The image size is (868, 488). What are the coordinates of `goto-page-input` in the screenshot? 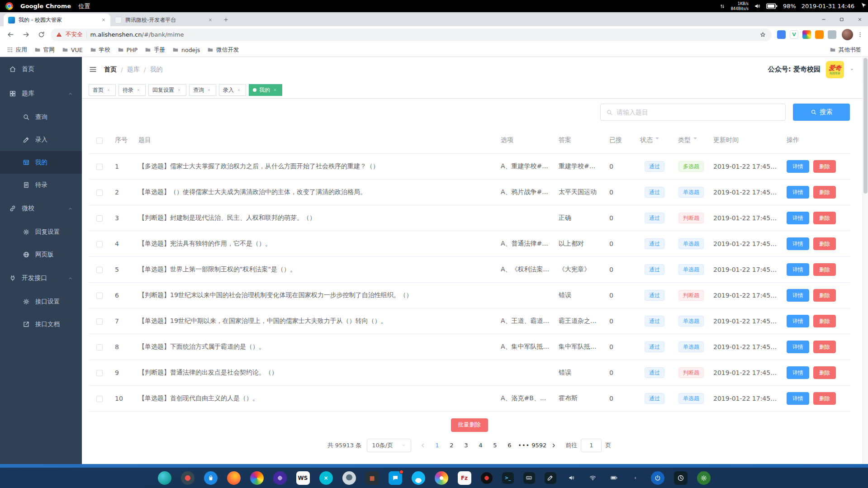 It's located at (591, 445).